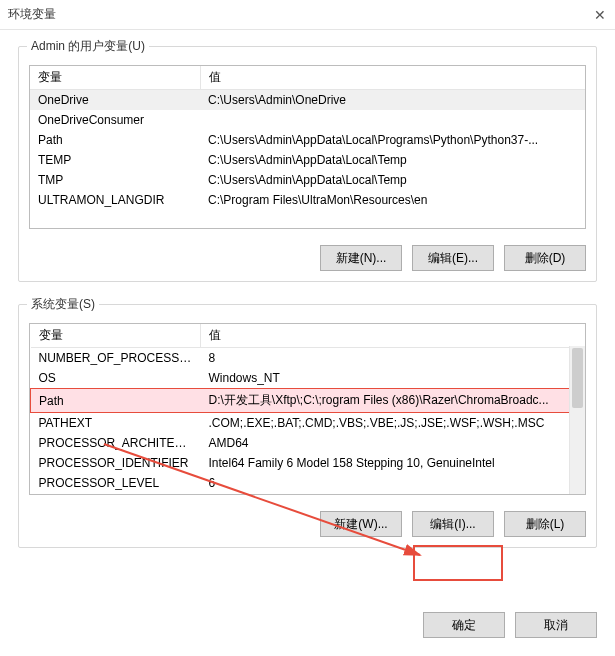 This screenshot has height=656, width=615. Describe the element at coordinates (361, 524) in the screenshot. I see `sys-new-button: 新建(W)...` at that location.